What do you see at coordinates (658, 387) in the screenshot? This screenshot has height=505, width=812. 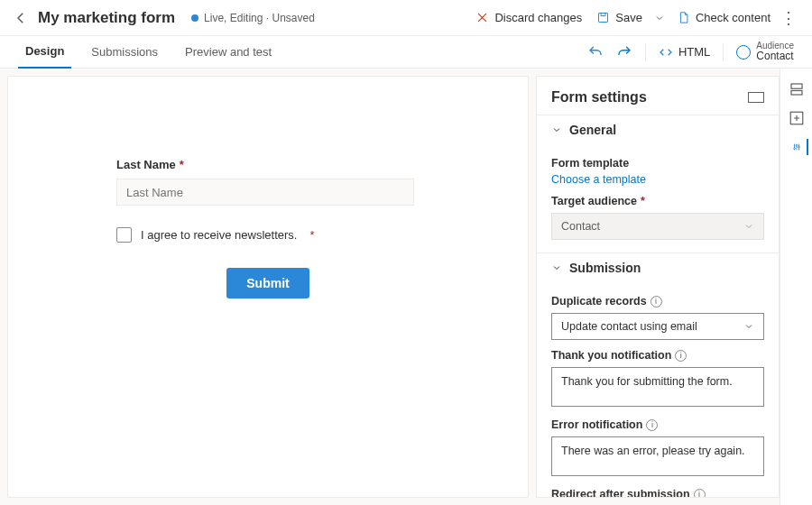 I see `thankyou-textarea` at bounding box center [658, 387].